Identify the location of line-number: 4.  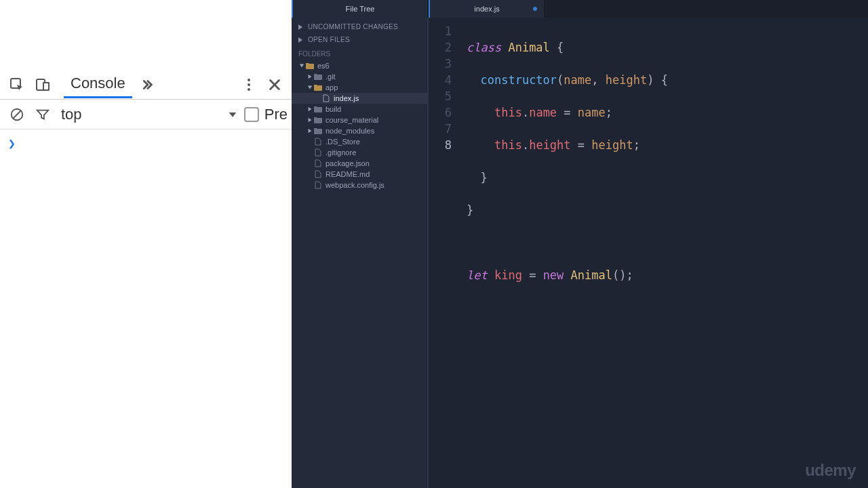
(440, 80).